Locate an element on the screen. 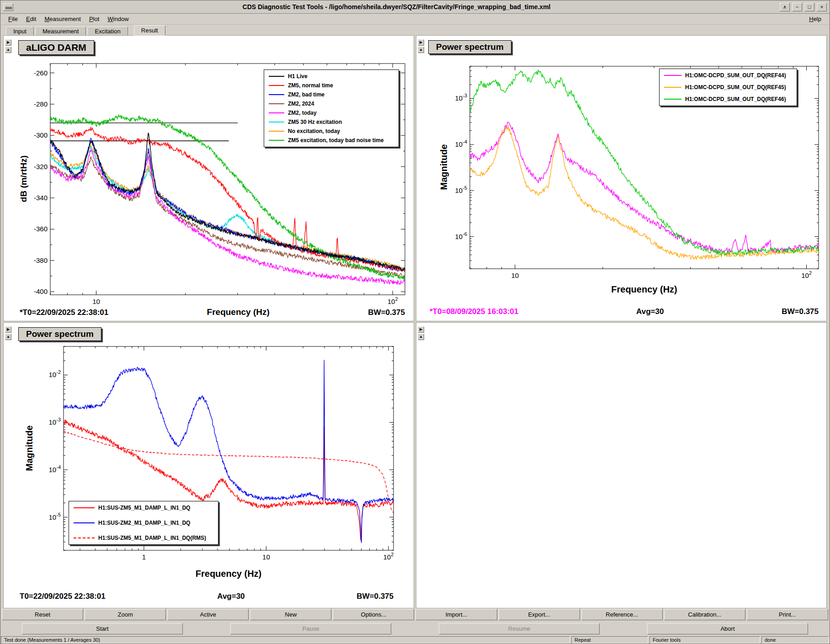 This screenshot has height=644, width=830. resume-button: Resume is located at coordinates (519, 629).